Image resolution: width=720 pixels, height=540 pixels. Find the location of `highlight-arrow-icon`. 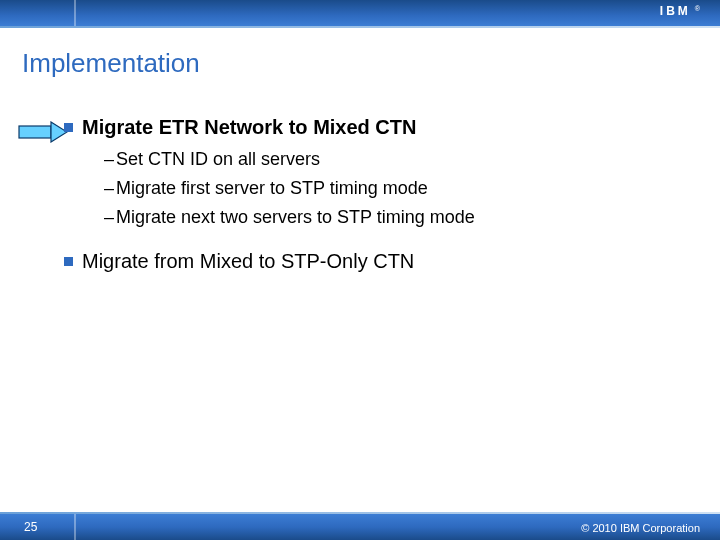

highlight-arrow-icon is located at coordinates (43, 132).